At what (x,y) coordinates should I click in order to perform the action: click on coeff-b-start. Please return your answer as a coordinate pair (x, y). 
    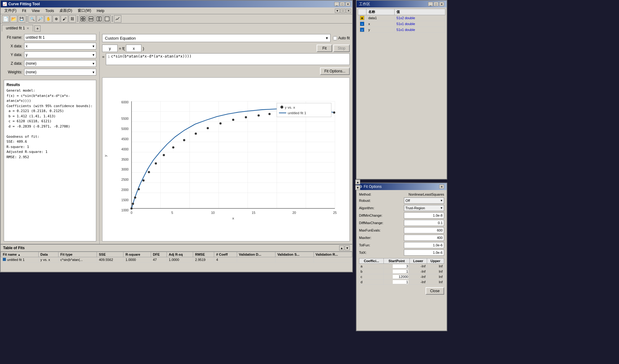
    Looking at the image, I should click on (397, 272).